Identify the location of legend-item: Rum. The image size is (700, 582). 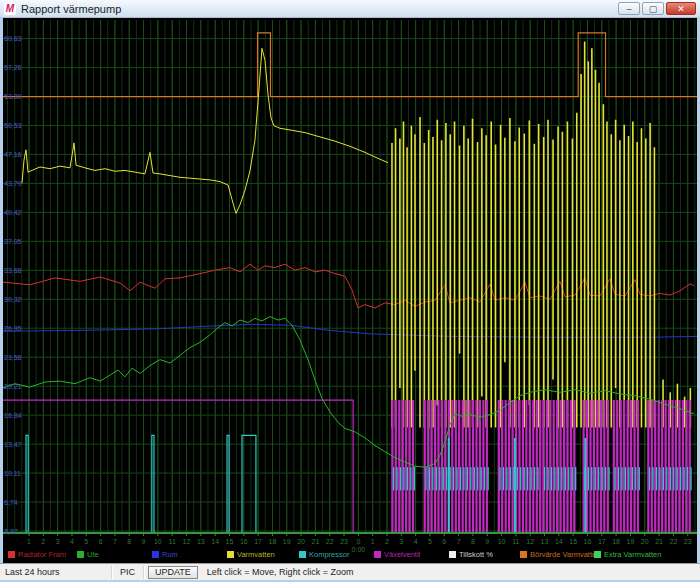
(165, 554).